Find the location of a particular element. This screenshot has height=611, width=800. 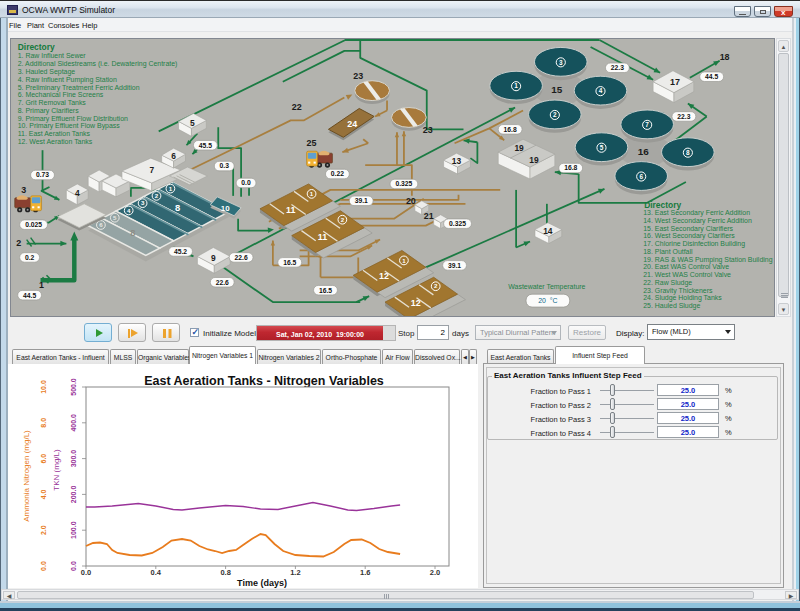

svg-text: 0.025 is located at coordinates (34, 224).